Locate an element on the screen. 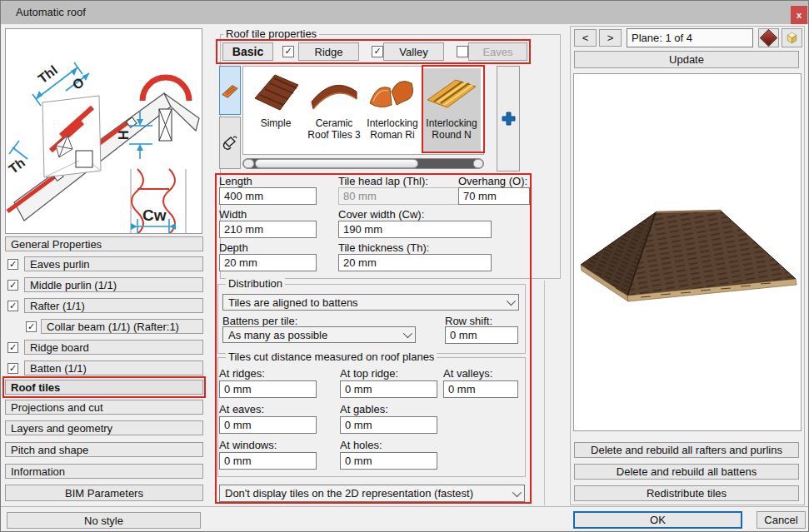  tile-thumb-ceramic is located at coordinates (334, 92).